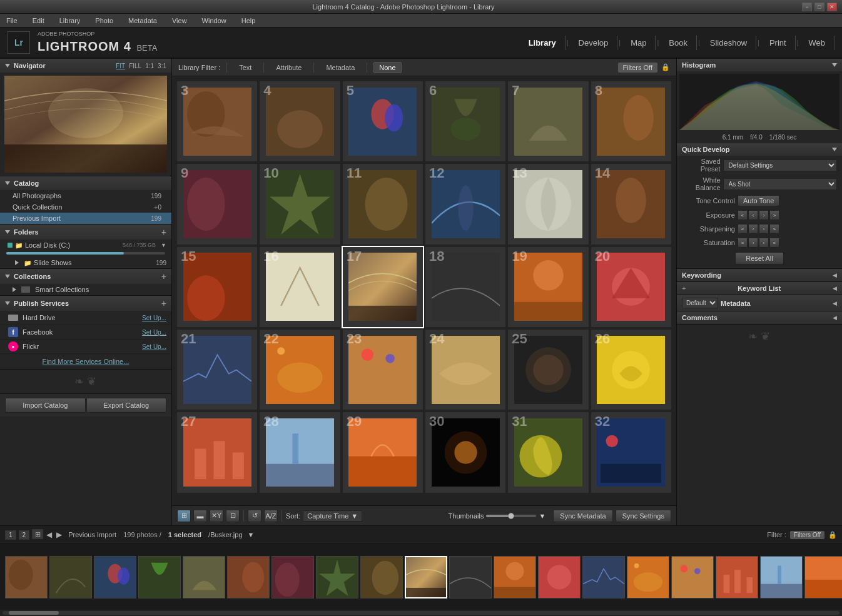 The image size is (842, 616). What do you see at coordinates (86, 218) in the screenshot?
I see `catalog-previous-import: Previous Import 199` at bounding box center [86, 218].